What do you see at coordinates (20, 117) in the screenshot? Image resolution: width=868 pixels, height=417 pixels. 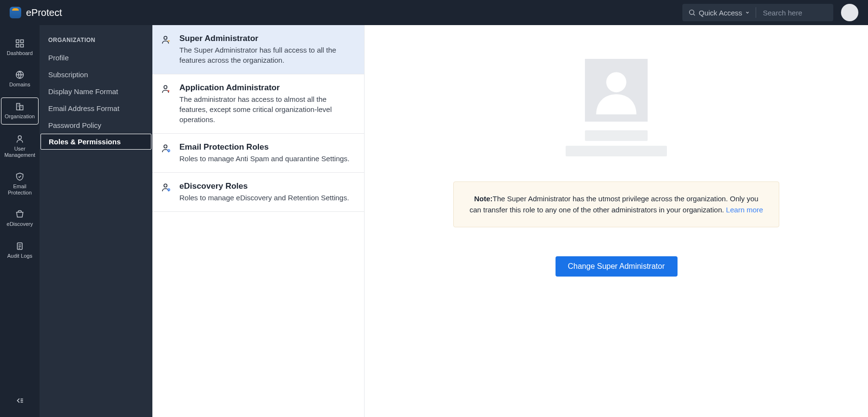 I see `nav-label: Organization` at bounding box center [20, 117].